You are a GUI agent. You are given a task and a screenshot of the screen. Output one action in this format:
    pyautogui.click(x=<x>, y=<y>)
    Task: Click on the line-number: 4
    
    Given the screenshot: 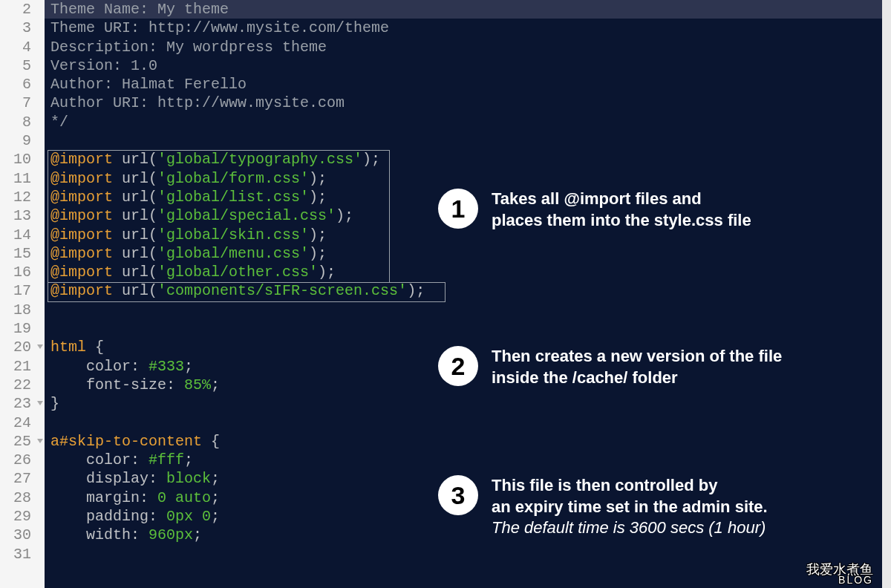 What is the action you would take?
    pyautogui.click(x=22, y=48)
    